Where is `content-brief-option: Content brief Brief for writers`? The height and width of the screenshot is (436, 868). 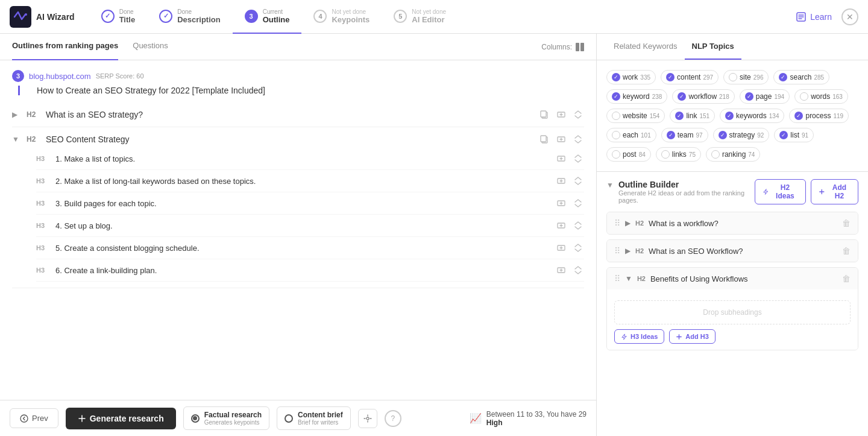
content-brief-option: Content brief Brief for writers is located at coordinates (313, 419).